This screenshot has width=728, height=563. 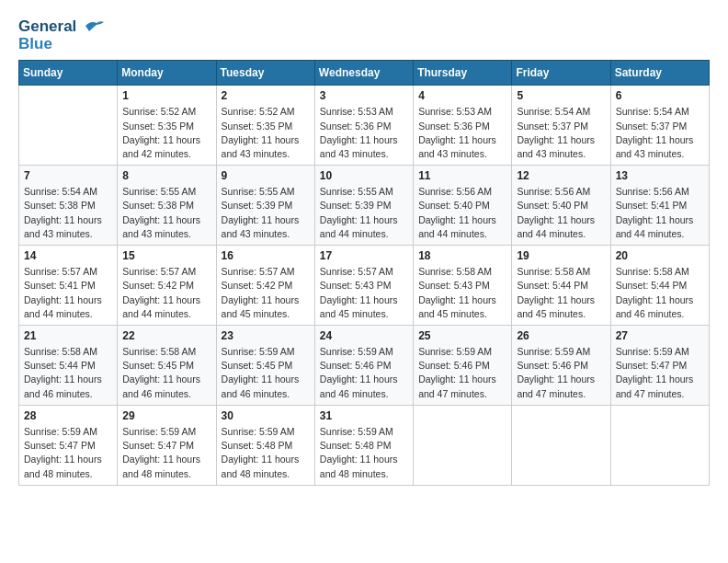 What do you see at coordinates (166, 336) in the screenshot?
I see `day-number: 22` at bounding box center [166, 336].